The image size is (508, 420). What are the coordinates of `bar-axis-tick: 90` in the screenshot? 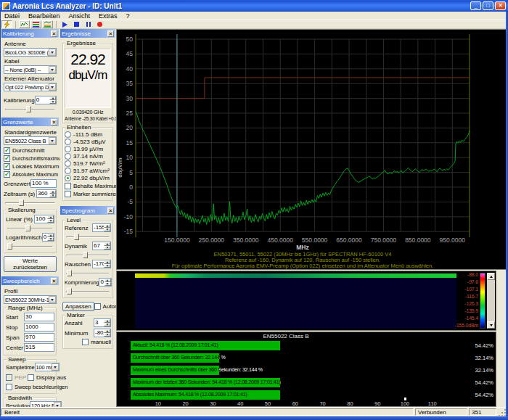 It's located at (377, 403).